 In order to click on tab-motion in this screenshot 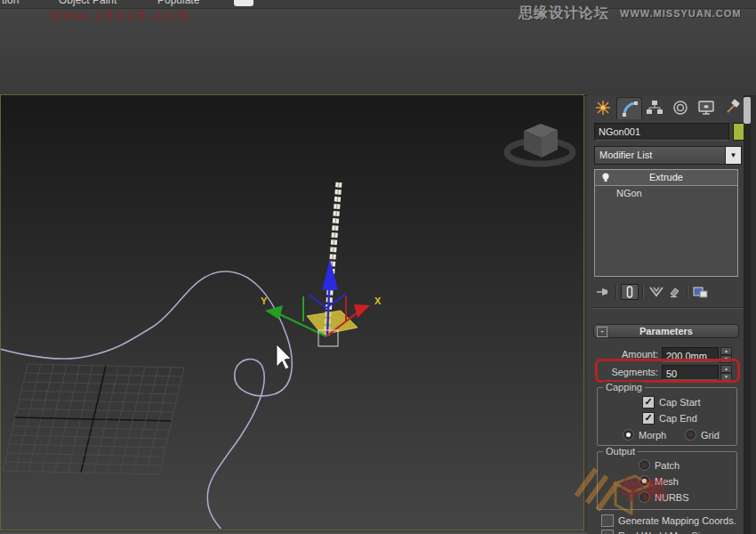, I will do `click(680, 108)`.